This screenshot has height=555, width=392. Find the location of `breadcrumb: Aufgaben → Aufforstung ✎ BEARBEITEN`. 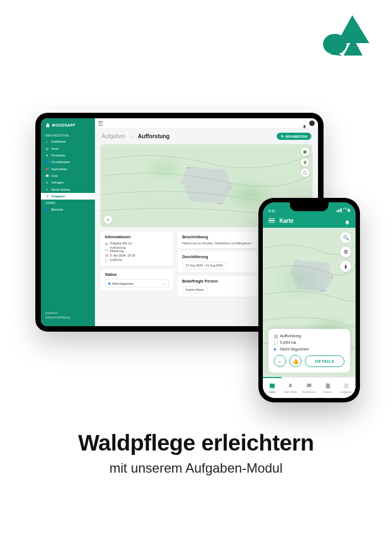

breadcrumb: Aufgaben → Aufforstung ✎ BEARBEITEN is located at coordinates (206, 135).